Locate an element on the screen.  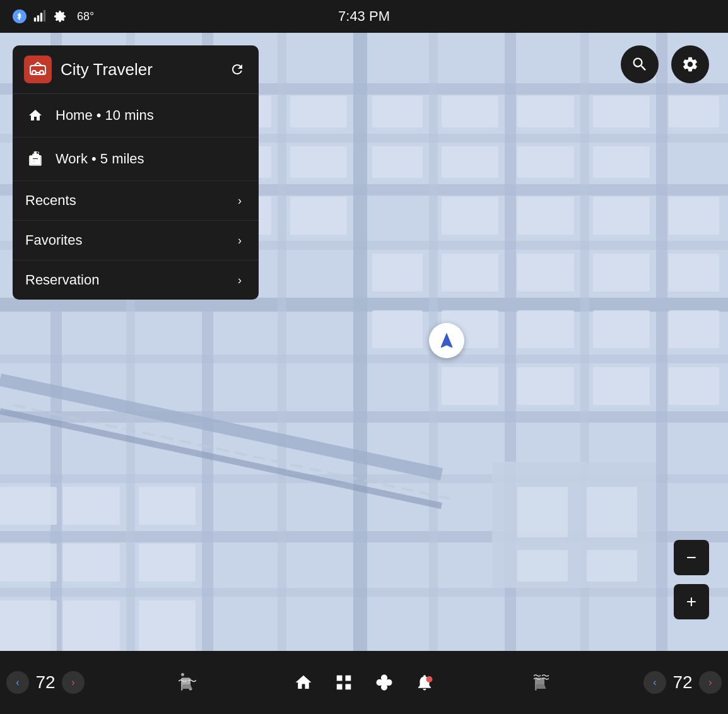
nav-panel: City Traveler Home • 10 mins is located at coordinates (136, 173).